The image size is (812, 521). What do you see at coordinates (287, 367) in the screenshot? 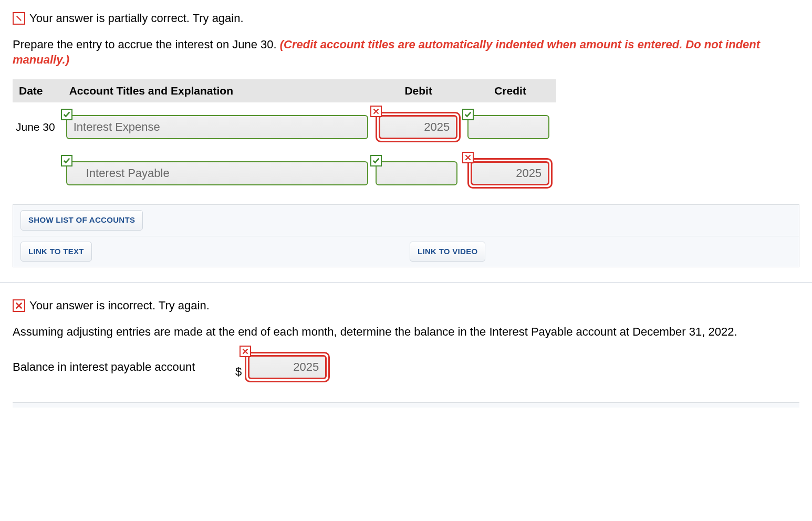
I see `balance-input` at bounding box center [287, 367].